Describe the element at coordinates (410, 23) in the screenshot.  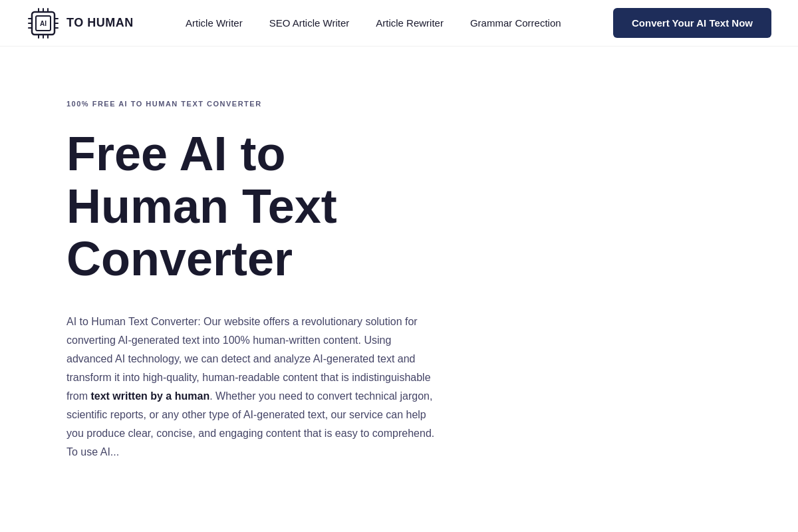
I see `nav-item-article-rewriter: Article Rewriter` at that location.